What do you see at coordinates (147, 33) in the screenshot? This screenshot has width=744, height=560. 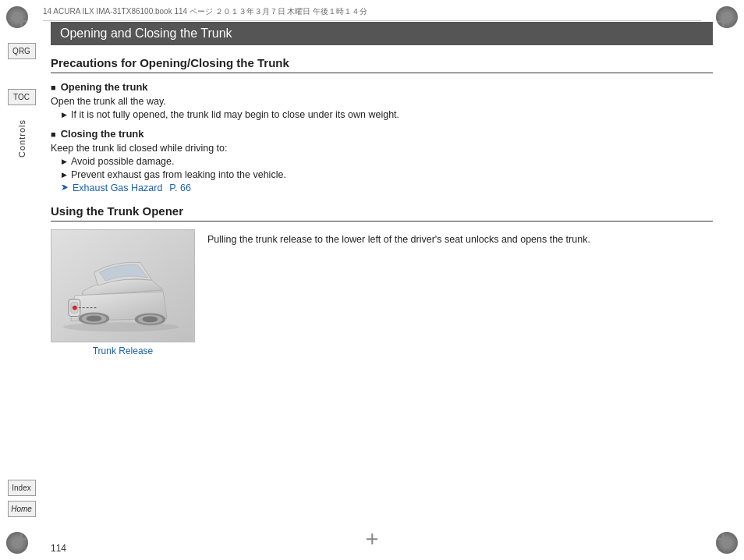 I see `page-title: Opening and Closing the Trunk` at bounding box center [147, 33].